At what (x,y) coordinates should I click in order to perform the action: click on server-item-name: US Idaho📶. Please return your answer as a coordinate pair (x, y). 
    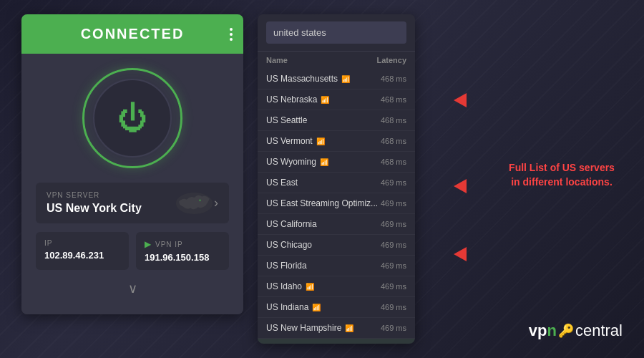
    Looking at the image, I should click on (291, 286).